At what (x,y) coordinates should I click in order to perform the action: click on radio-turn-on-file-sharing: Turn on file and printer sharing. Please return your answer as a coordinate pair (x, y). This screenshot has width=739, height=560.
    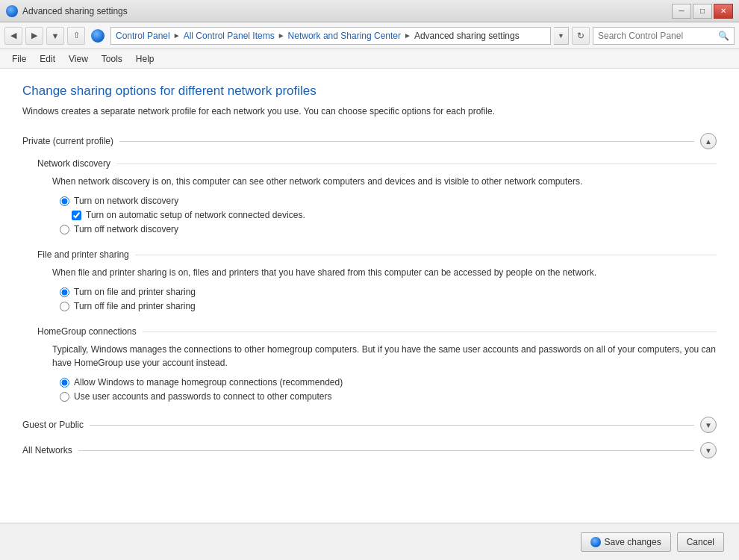
    Looking at the image, I should click on (388, 292).